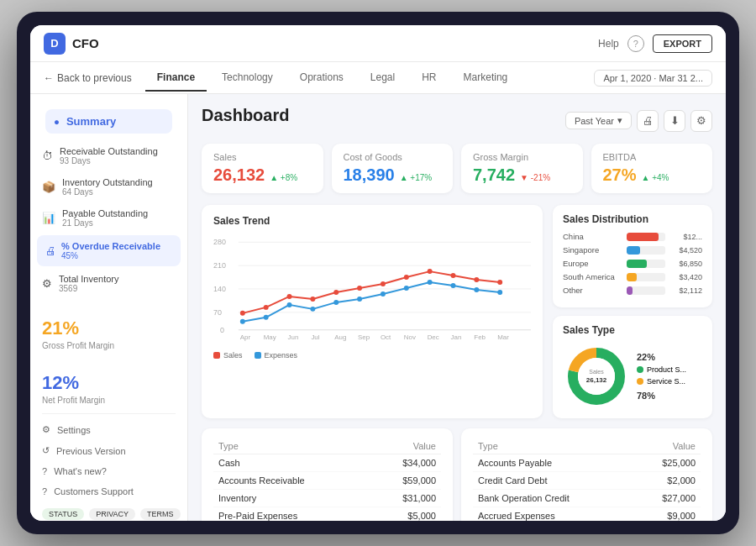 This screenshot has height=546, width=756. What do you see at coordinates (109, 121) in the screenshot?
I see `sidebar-item-summary: ● Summary` at bounding box center [109, 121].